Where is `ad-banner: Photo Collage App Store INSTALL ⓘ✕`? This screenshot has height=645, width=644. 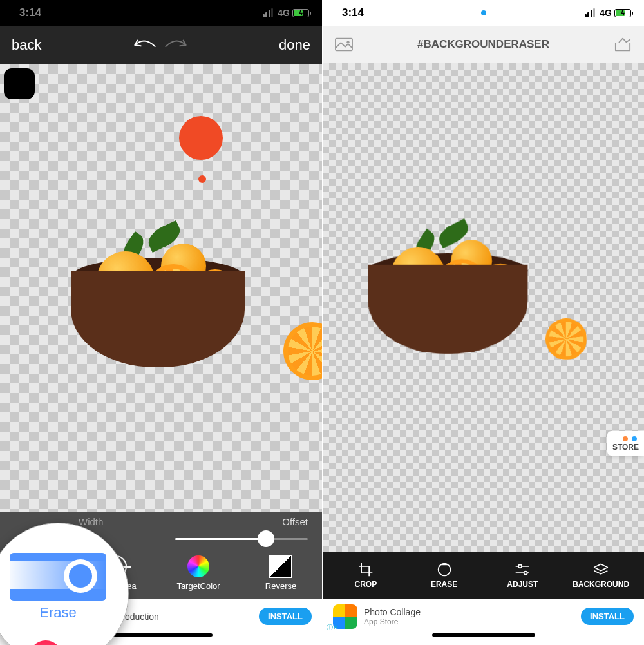
ad-banner: Photo Collage App Store INSTALL ⓘ✕ is located at coordinates (483, 616).